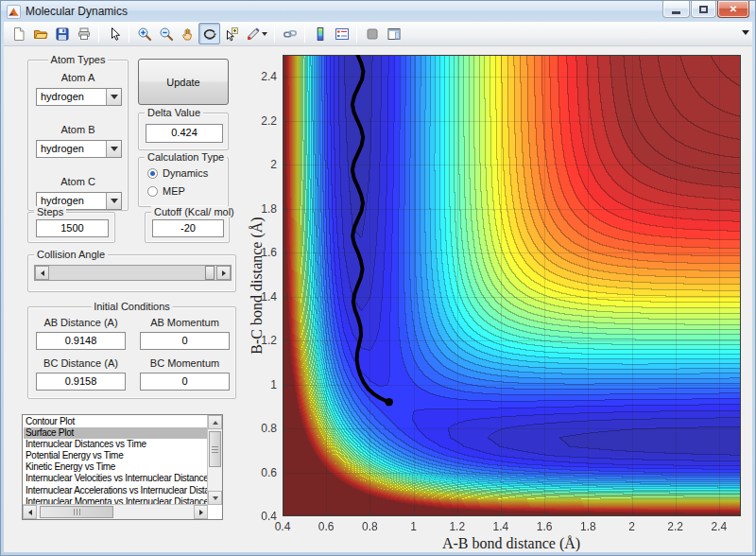  Describe the element at coordinates (81, 363) in the screenshot. I see `bc-distance-label: BC Distance (A)` at that location.